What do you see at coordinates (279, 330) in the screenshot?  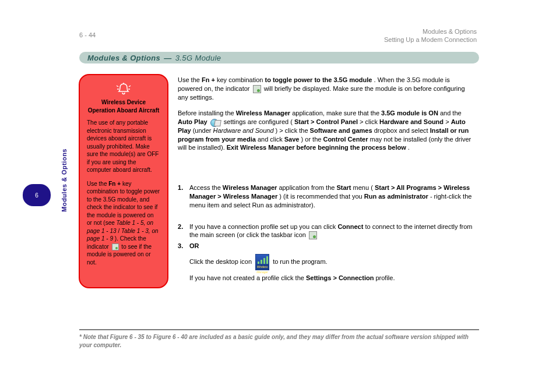 I see `footer-divider` at bounding box center [279, 330].